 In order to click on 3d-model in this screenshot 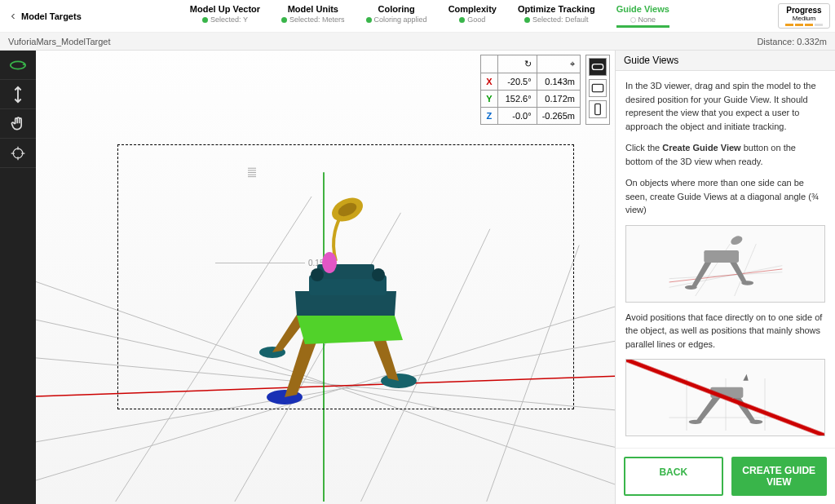, I will do `click(346, 303)`.